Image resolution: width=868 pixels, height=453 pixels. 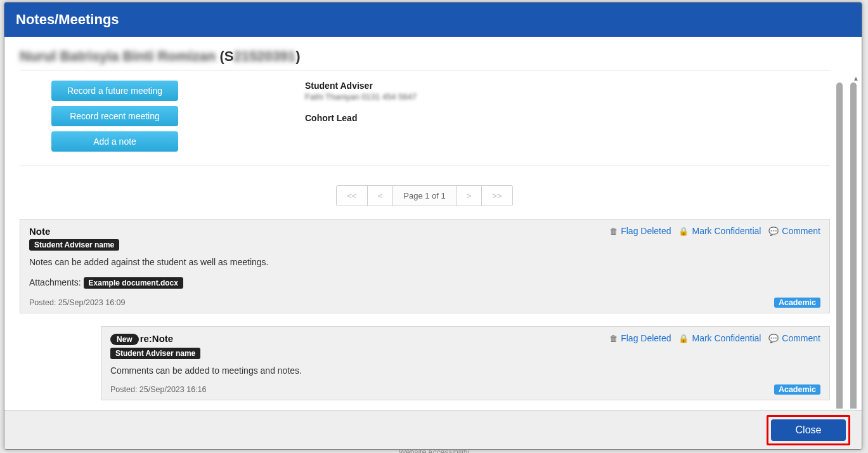 I want to click on scroll-up-icon: ▲, so click(x=856, y=79).